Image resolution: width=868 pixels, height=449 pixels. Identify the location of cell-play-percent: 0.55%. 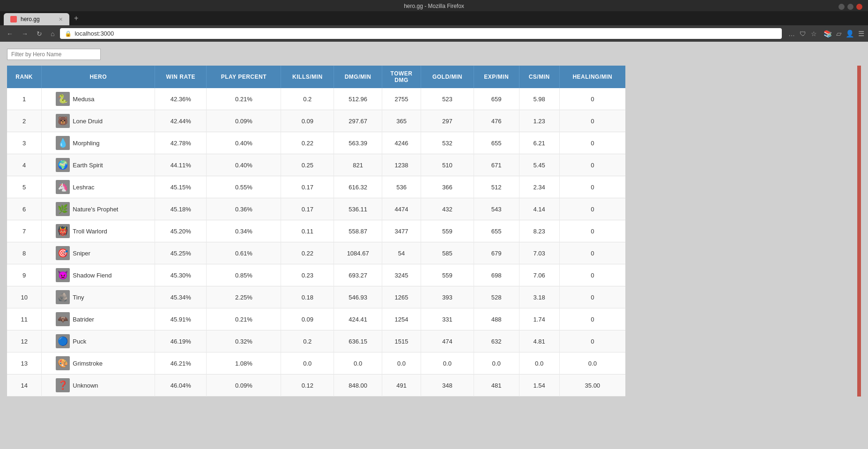
(244, 187).